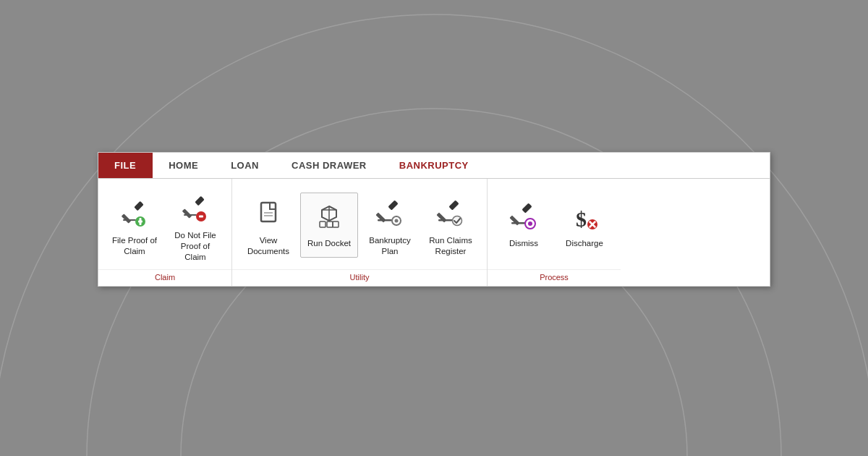 The height and width of the screenshot is (456, 868). I want to click on dismiss-button: Dismiss, so click(524, 225).